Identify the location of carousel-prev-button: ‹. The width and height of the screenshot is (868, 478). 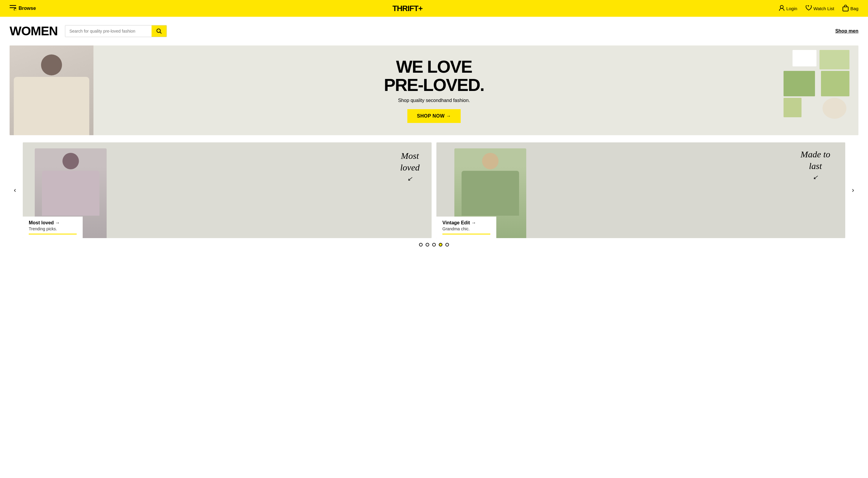
(15, 190).